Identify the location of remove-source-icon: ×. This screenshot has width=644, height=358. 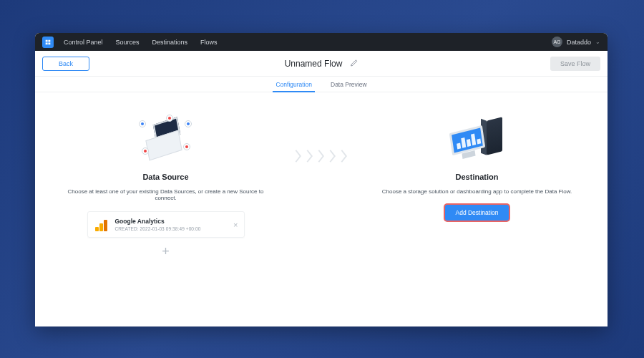
(235, 225).